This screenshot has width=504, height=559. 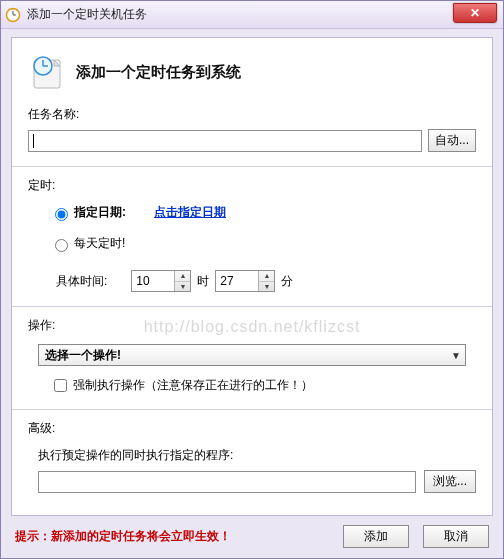 I want to click on run-program-label: 执行预定操作的同时执行指定的程序:, so click(x=257, y=456).